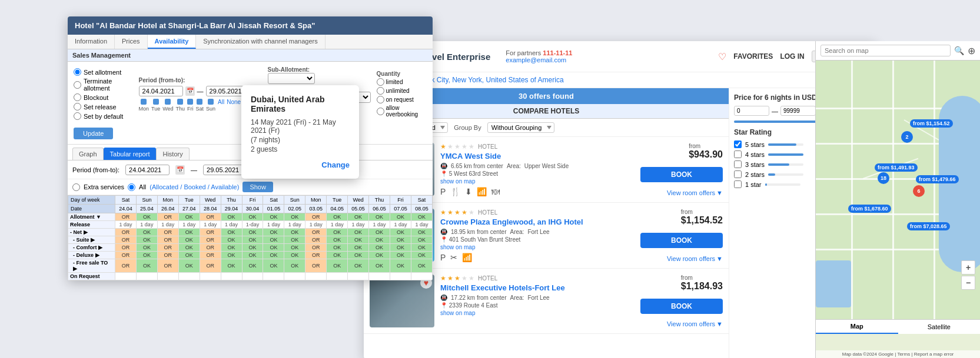 This screenshot has height=358, width=980. I want to click on radio-set-release-label: Set release, so click(100, 107).